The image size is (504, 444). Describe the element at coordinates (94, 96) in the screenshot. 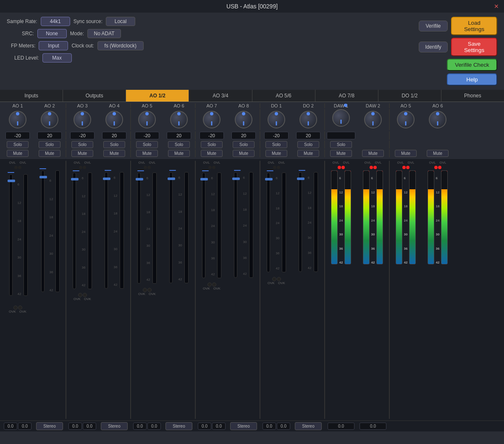

I see `tab-outputs: Outputs` at that location.